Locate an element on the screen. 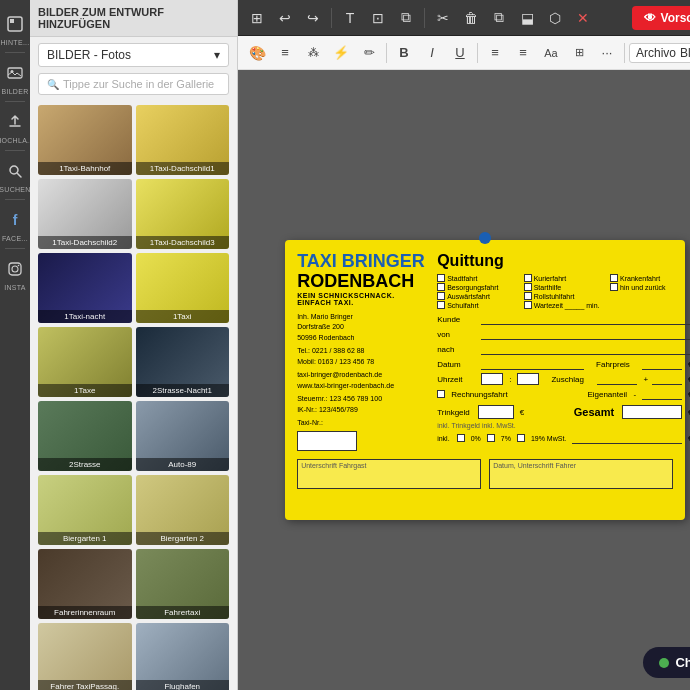  bold-btn: B is located at coordinates (404, 53).